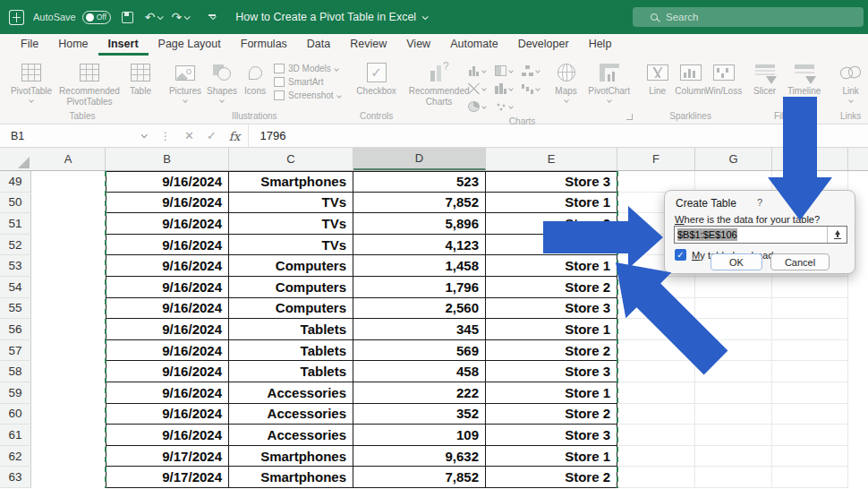 Image resolution: width=868 pixels, height=489 pixels. What do you see at coordinates (377, 77) in the screenshot?
I see `checkbox-button: ✓ Checkbox` at bounding box center [377, 77].